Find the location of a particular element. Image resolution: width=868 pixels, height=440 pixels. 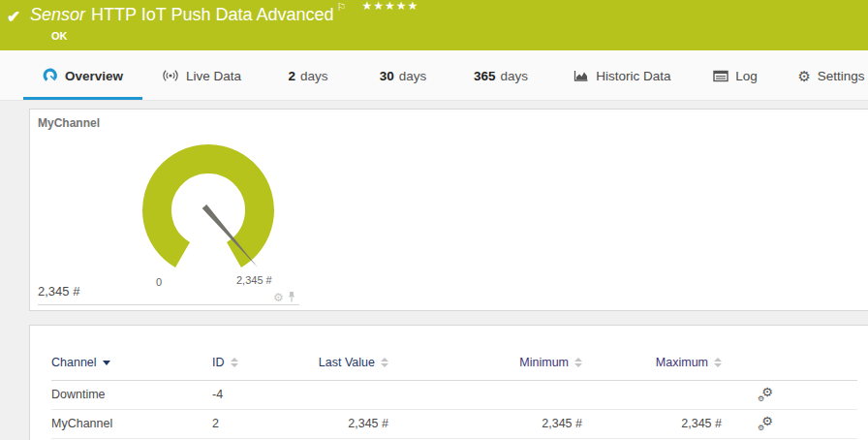

tab-day-count: 30 is located at coordinates (388, 76).